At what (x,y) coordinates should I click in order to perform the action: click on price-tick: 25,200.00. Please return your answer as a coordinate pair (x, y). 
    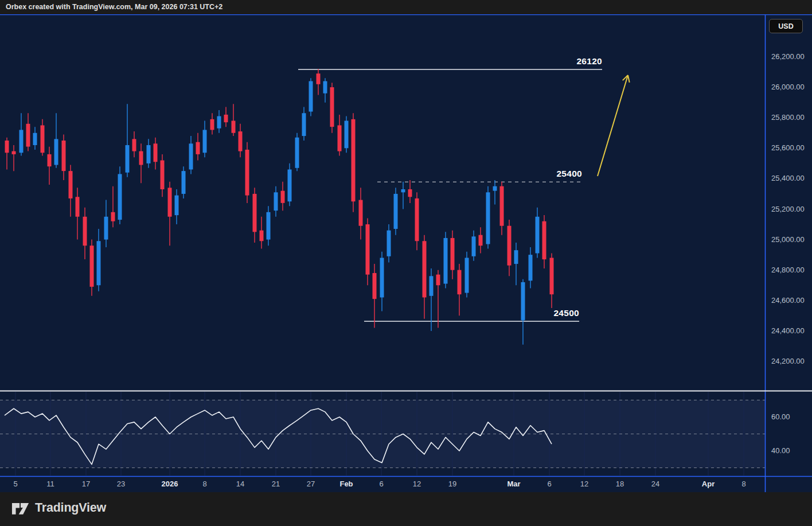
    Looking at the image, I should click on (788, 209).